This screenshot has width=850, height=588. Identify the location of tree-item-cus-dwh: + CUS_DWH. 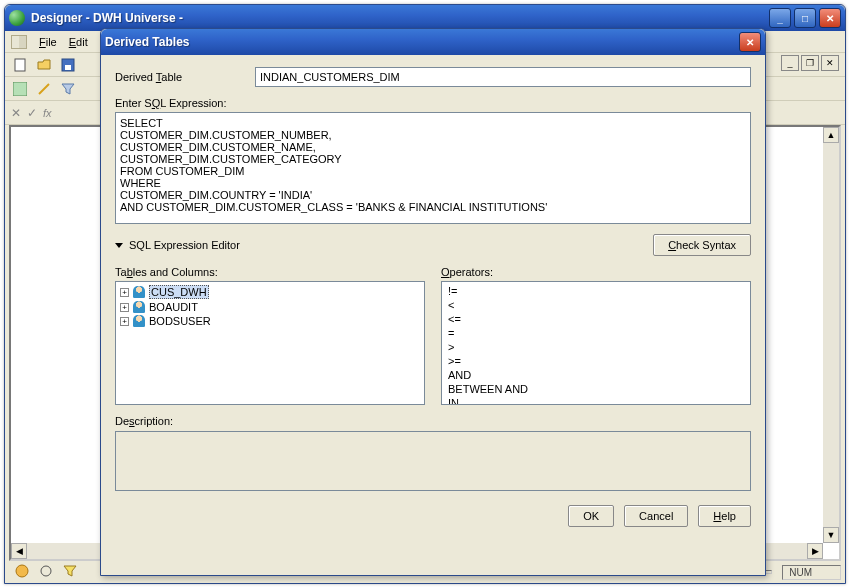
(270, 292).